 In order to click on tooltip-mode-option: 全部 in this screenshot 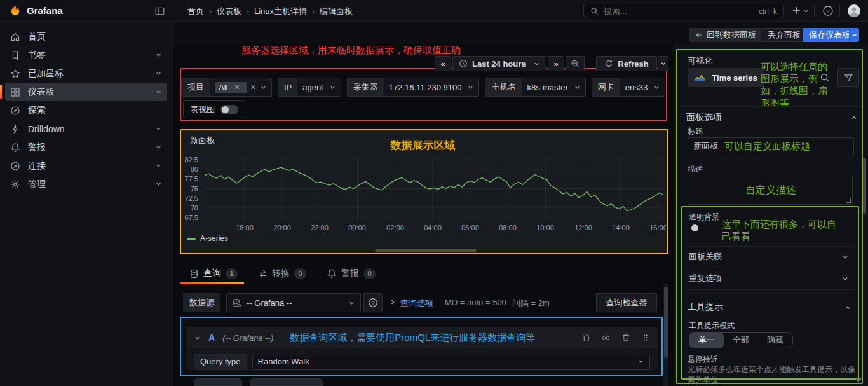, I will do `click(741, 340)`.